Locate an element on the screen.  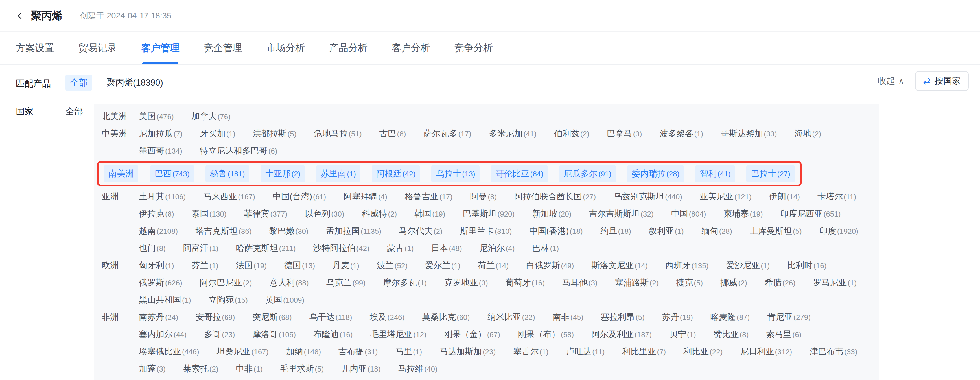
country-item: 苏里南(1) is located at coordinates (338, 173).